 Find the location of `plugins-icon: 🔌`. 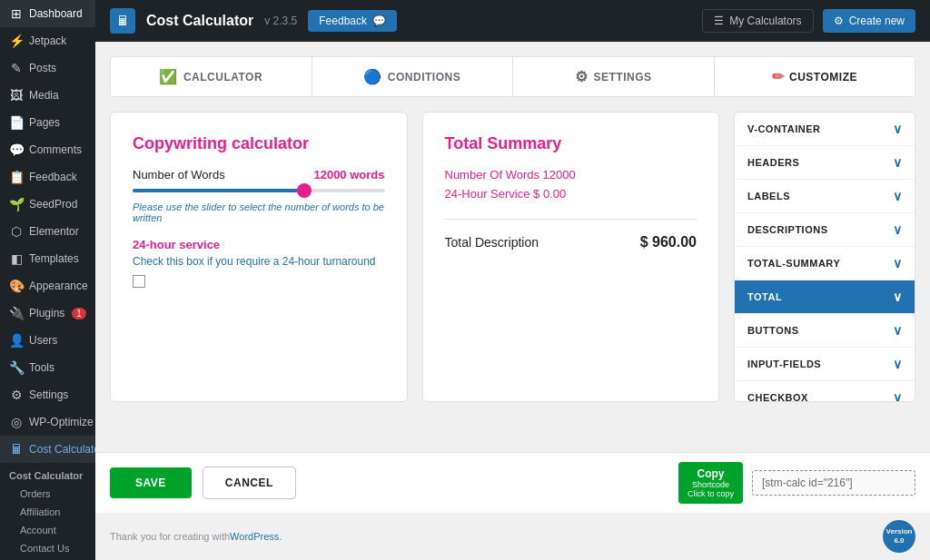

plugins-icon: 🔌 is located at coordinates (16, 313).